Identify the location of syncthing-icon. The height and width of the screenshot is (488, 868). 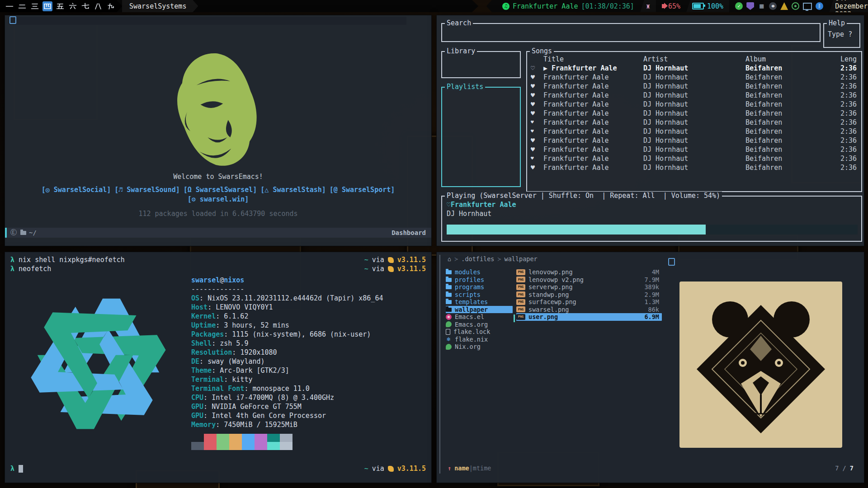
(796, 6).